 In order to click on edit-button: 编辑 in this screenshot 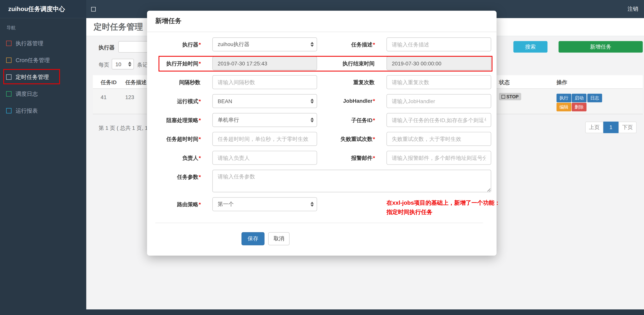, I will do `click(564, 107)`.